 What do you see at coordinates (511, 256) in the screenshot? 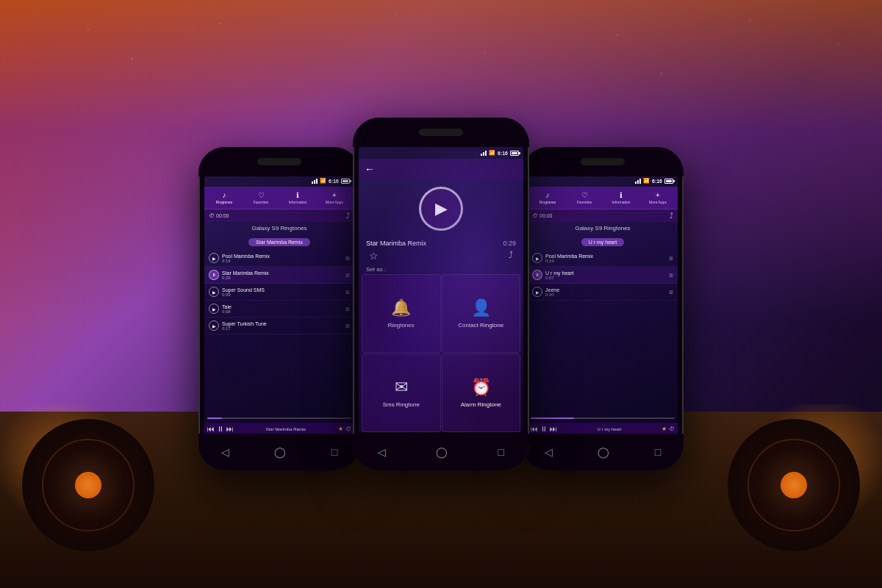
I see `share-icon-center: ⤴` at bounding box center [511, 256].